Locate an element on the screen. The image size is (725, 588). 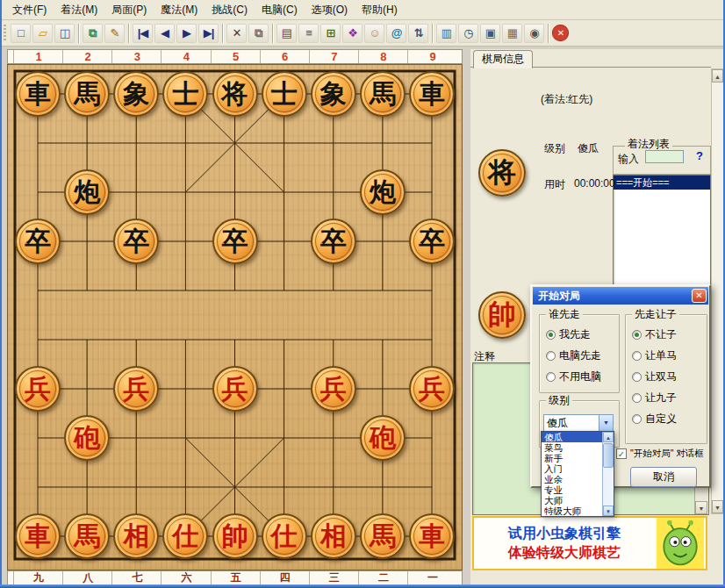
camera-icon: ◉ is located at coordinates (534, 33).